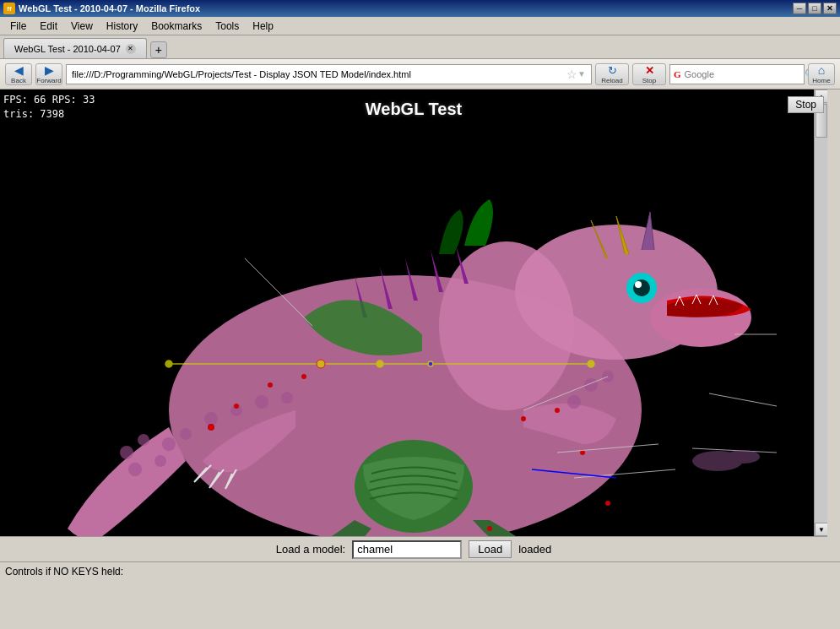 The width and height of the screenshot is (840, 629). Describe the element at coordinates (535, 549) in the screenshot. I see `loaded-status: loaded` at that location.